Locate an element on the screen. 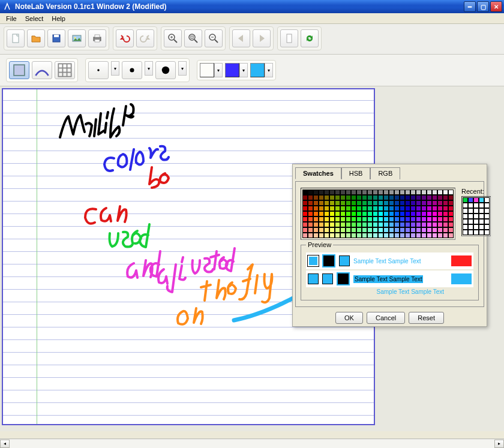  open-button is located at coordinates (36, 38).